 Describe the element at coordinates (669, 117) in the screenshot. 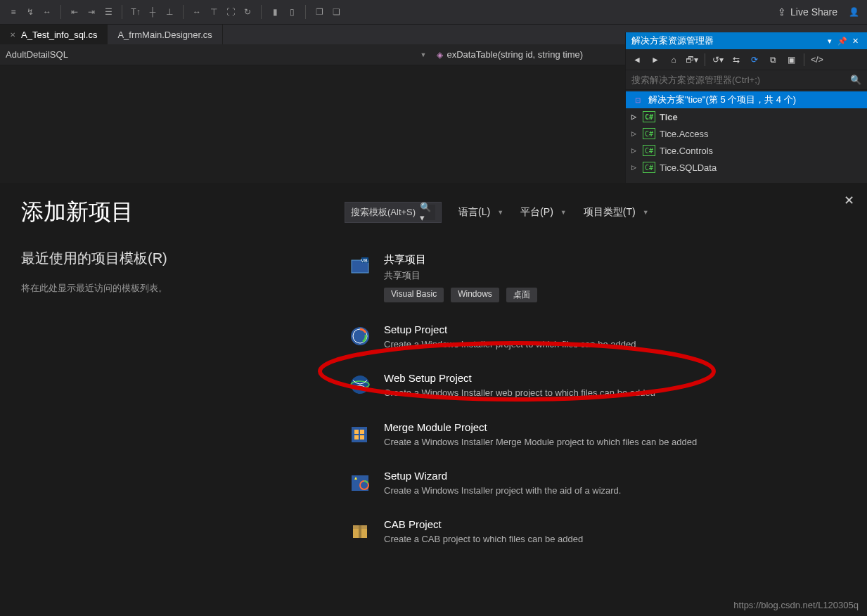

I see `project-label: Tice` at that location.